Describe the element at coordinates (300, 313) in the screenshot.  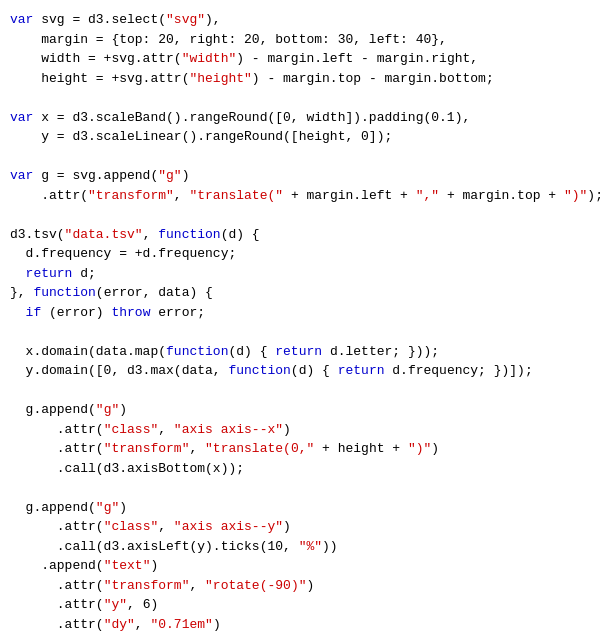
I see `line-16: if (error) throw error;` at that location.